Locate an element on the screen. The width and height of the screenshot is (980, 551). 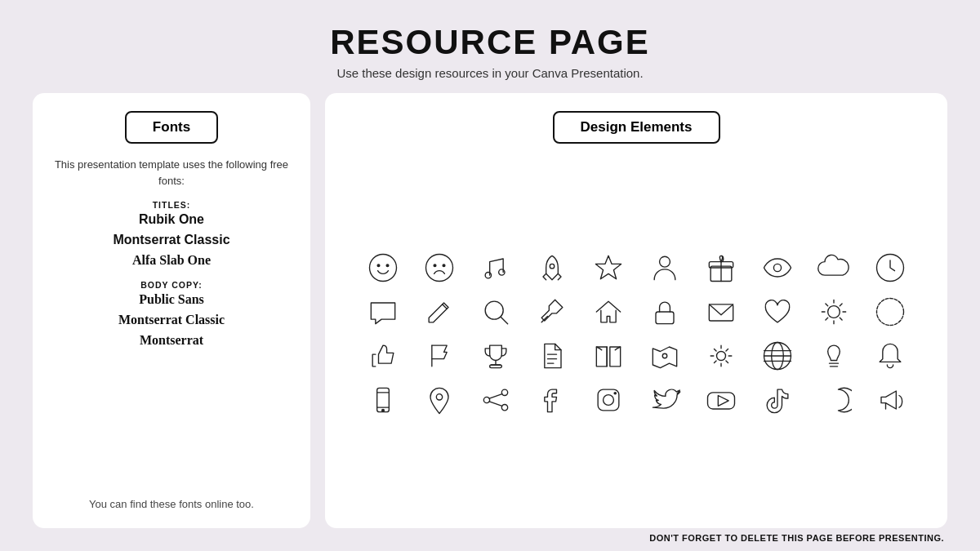
body-section: BODY COPY: Public Sans Montserrat Classi… is located at coordinates (172, 315).